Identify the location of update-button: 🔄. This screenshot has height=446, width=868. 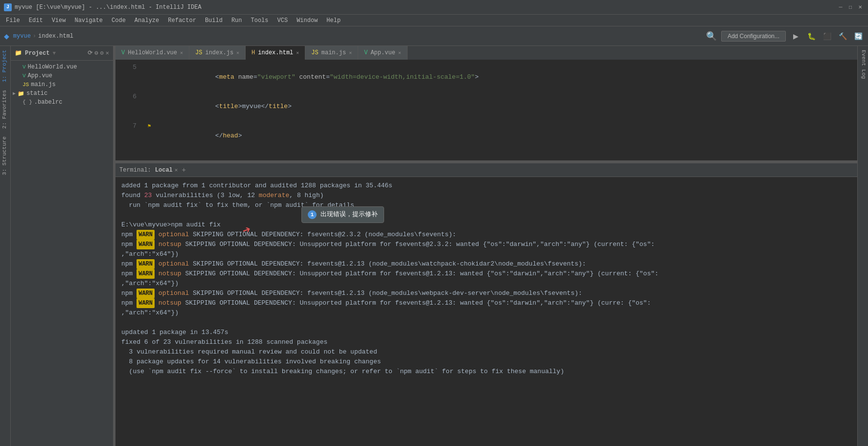
(858, 36).